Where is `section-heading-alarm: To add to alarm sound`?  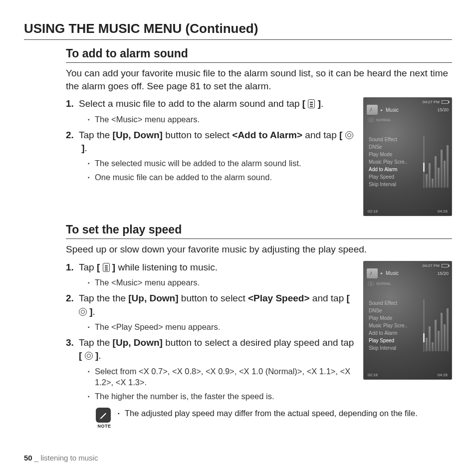
section-heading-alarm: To add to alarm sound is located at coordinates (259, 55).